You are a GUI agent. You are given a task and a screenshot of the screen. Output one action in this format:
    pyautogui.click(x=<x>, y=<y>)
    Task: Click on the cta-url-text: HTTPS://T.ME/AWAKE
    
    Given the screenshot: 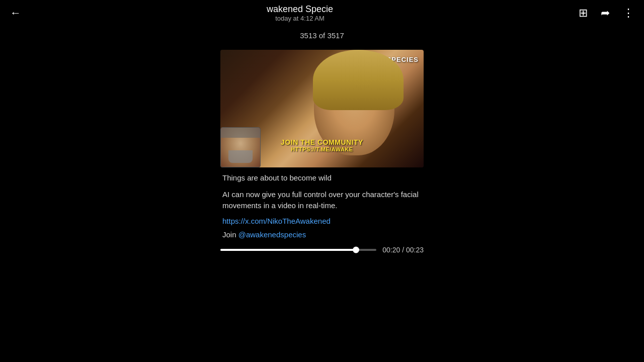 What is the action you would take?
    pyautogui.click(x=322, y=149)
    